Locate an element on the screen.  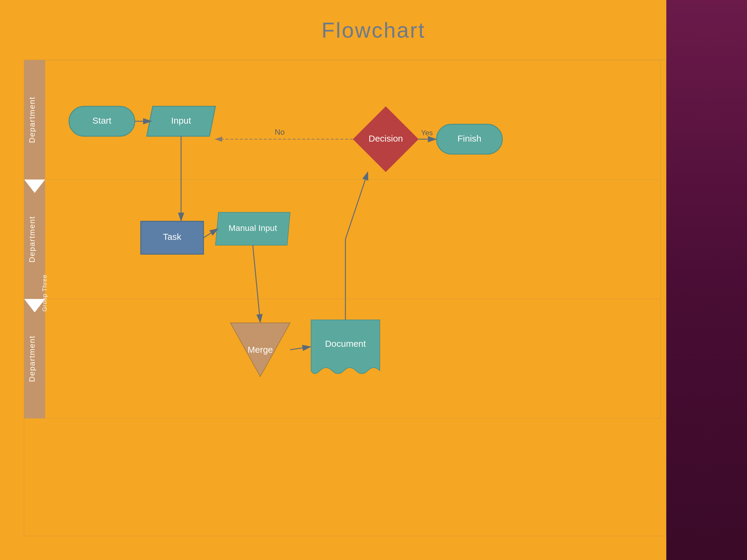
svg-text: Yes is located at coordinates (427, 133).